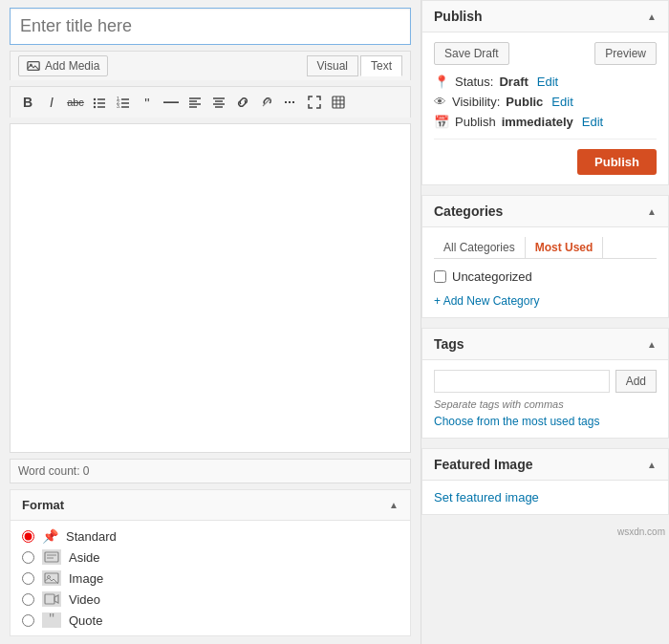 This screenshot has width=669, height=644. What do you see at coordinates (171, 102) in the screenshot?
I see `hr-button: —` at bounding box center [171, 102].